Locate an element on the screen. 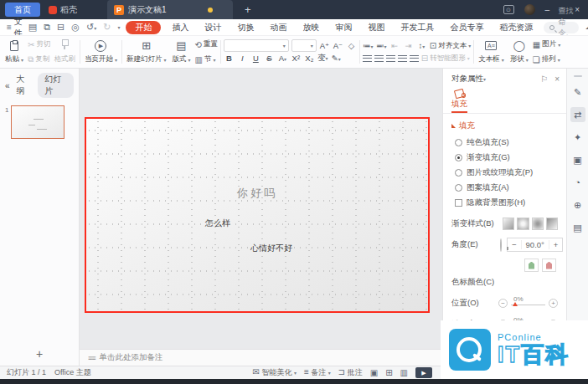 The width and height of the screenshot is (588, 384). ribbon-tab-home: 开始 is located at coordinates (143, 28).